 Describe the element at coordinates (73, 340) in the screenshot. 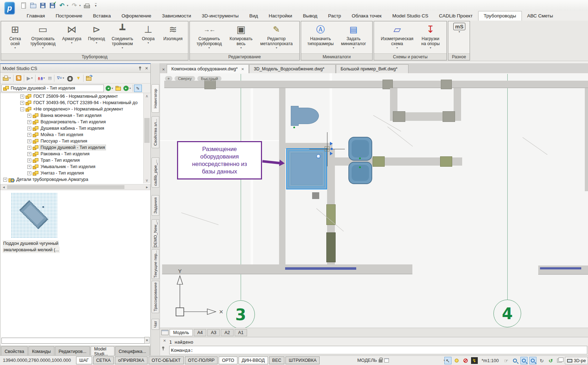

I see `panel-text-input` at that location.